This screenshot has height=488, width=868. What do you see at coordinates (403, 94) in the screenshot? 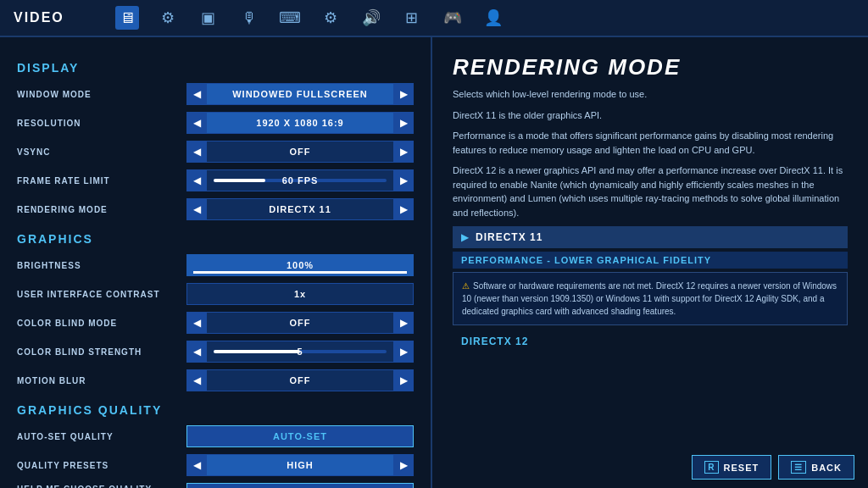
I see `window-mode-next: ▶` at bounding box center [403, 94].